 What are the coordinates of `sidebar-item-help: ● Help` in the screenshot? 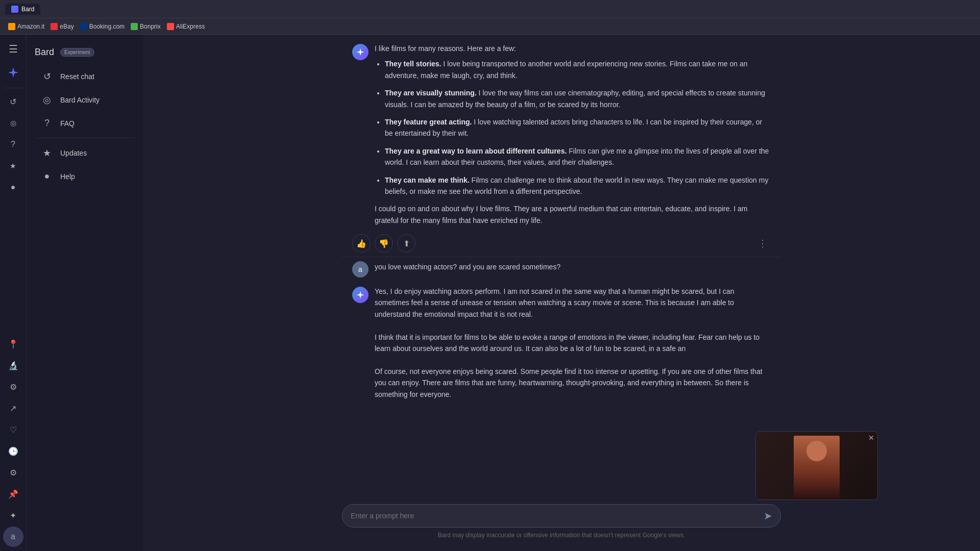 It's located at (85, 177).